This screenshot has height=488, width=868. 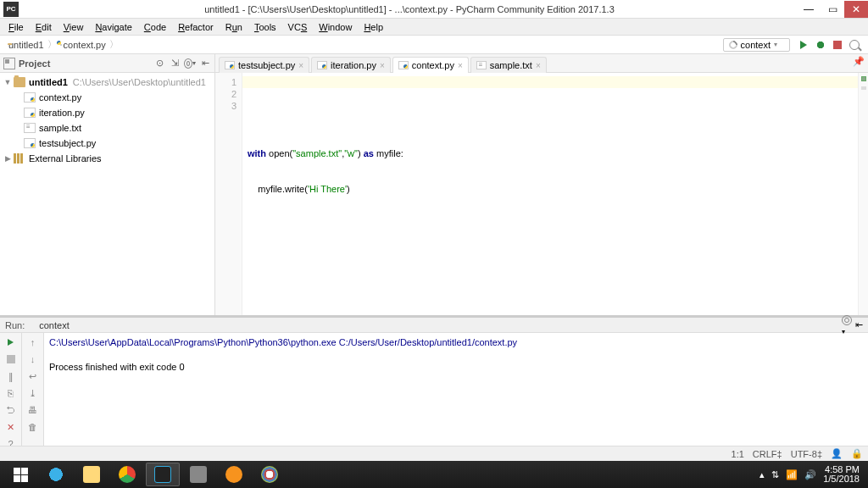 What do you see at coordinates (336, 27) in the screenshot?
I see `menu-window: Window` at bounding box center [336, 27].